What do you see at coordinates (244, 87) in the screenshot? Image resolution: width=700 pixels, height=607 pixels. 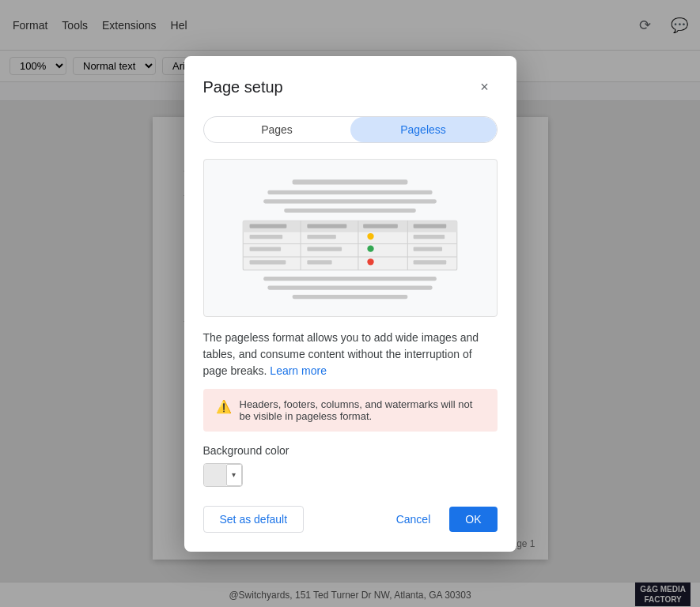 I see `modal-title: Page setup` at bounding box center [244, 87].